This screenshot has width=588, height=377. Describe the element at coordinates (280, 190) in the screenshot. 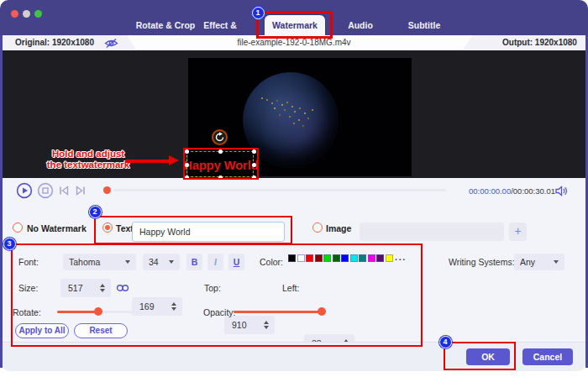

I see `timeline-track` at that location.